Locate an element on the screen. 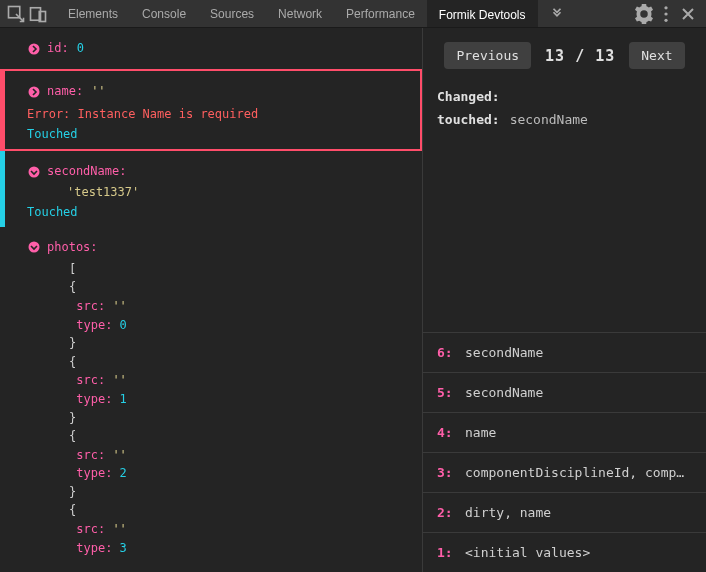 Image resolution: width=706 pixels, height=572 pixels. history-item: 4: name is located at coordinates (564, 433).